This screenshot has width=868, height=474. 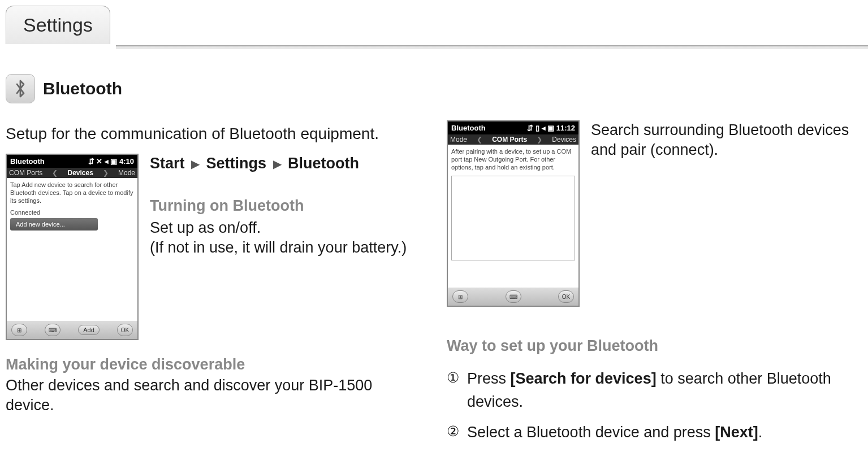 I want to click on phone-hint: After pairing with a device, to set up a…, so click(x=513, y=159).